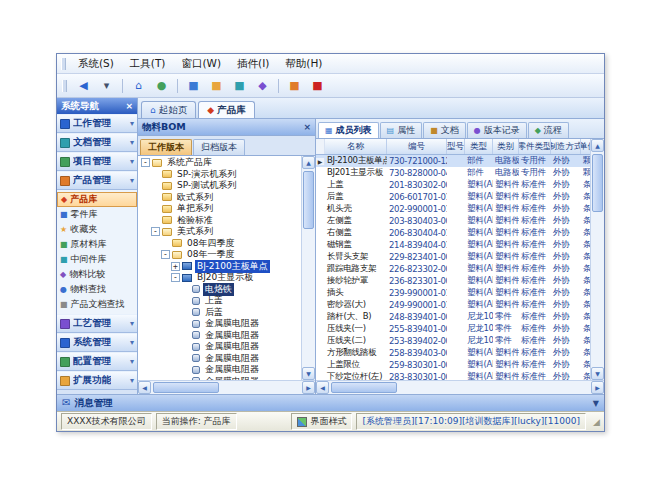 The width and height of the screenshot is (660, 477). Describe the element at coordinates (460, 388) in the screenshot. I see `table-hscroll-track` at that location.